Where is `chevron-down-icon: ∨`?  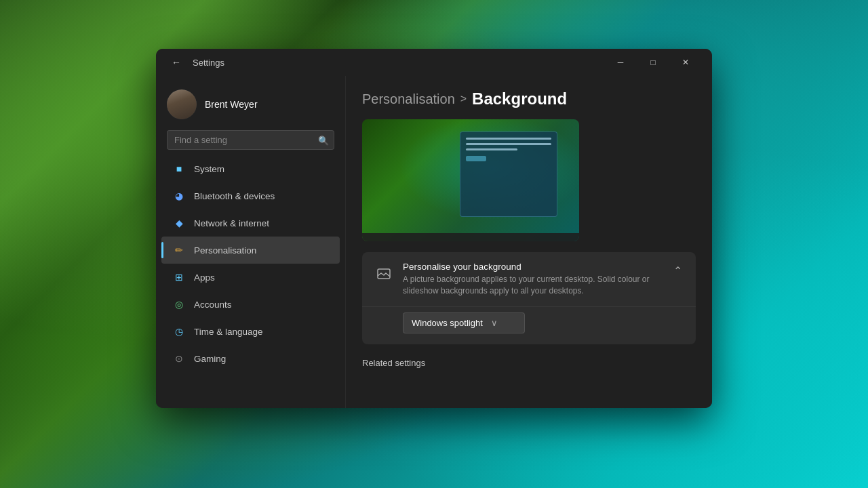 chevron-down-icon: ∨ is located at coordinates (494, 323).